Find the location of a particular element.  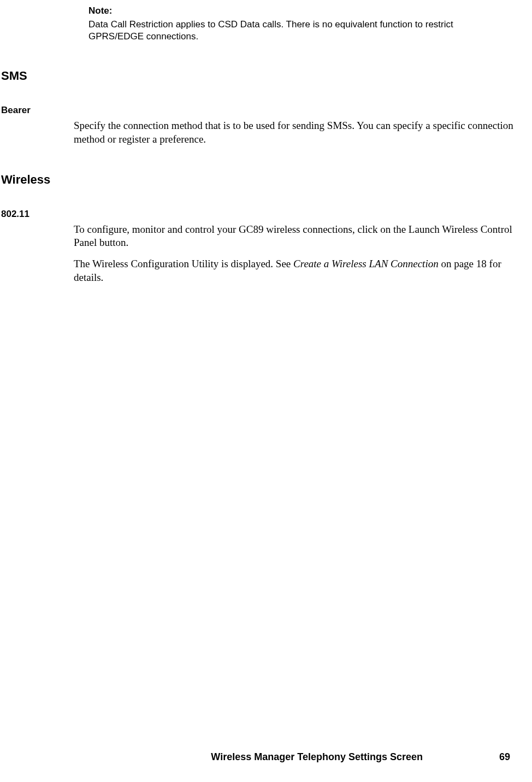

note-text: Data Call Restriction applies to CSD Dat… is located at coordinates (288, 31).